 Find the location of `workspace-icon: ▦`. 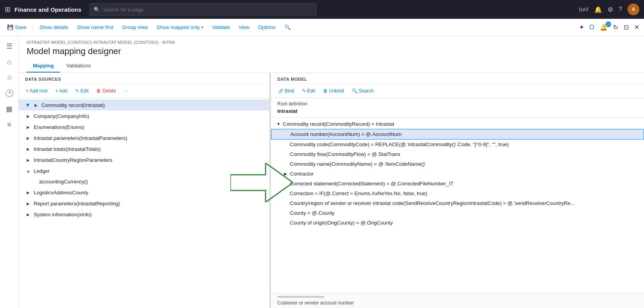

workspace-icon: ▦ is located at coordinates (9, 109).